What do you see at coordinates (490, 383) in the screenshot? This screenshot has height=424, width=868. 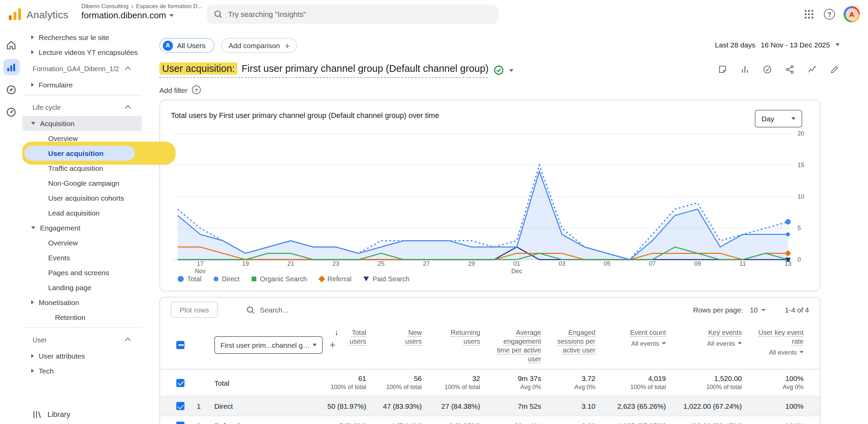 I see `table-total-row: Total61100% of total56100% of total32100…` at bounding box center [490, 383].